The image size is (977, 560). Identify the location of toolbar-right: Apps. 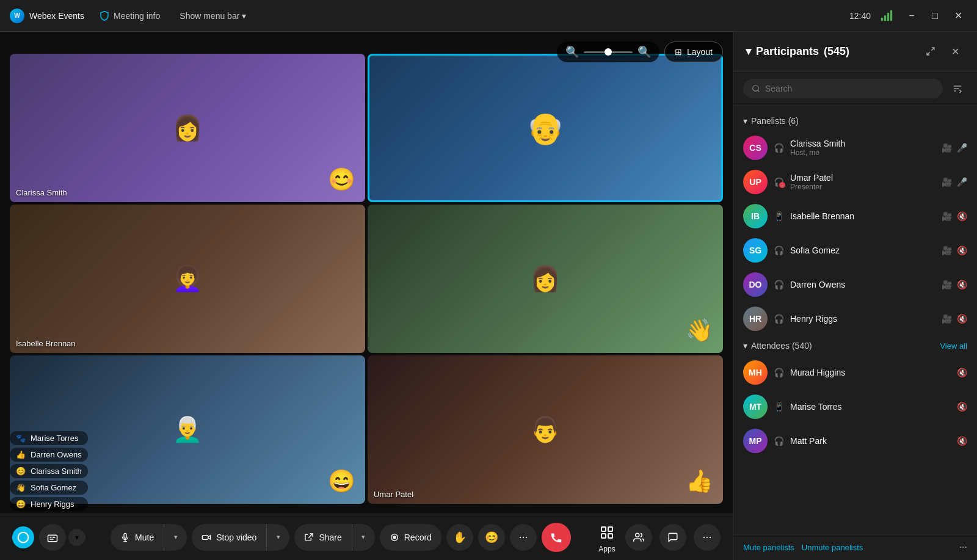
(658, 537).